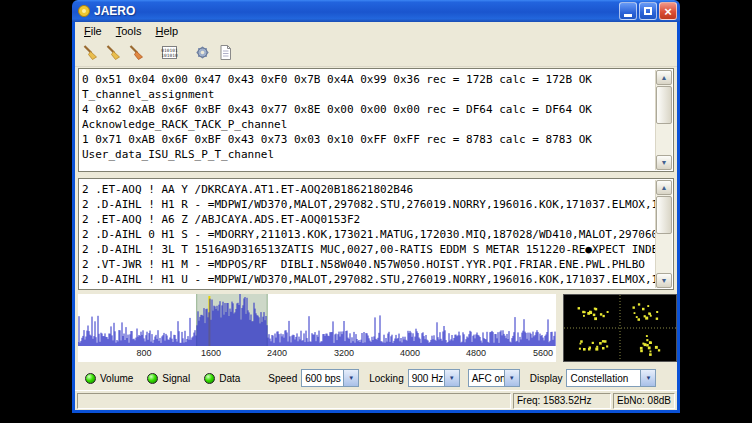  Describe the element at coordinates (317, 328) in the screenshot. I see `spectrum-widget: 800160024003200400048005600` at that location.